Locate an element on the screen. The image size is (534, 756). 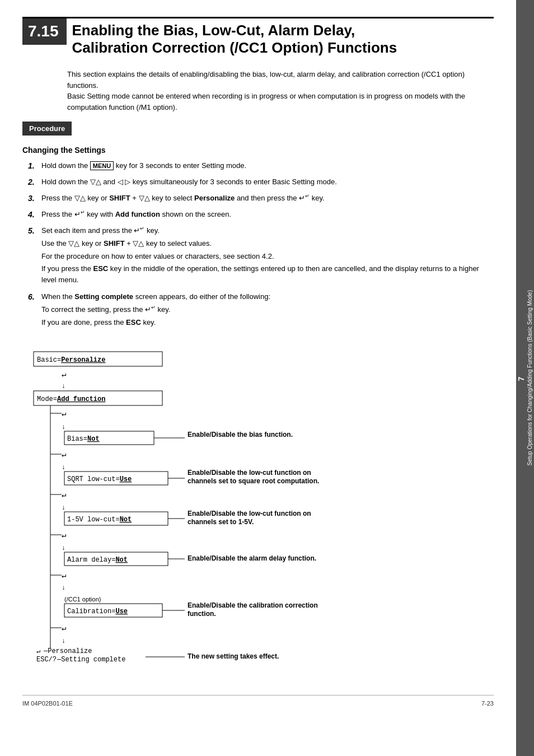
step-2: 2. Hold down the ▽△ and ◁ ▷ keys simulta… is located at coordinates (261, 183).